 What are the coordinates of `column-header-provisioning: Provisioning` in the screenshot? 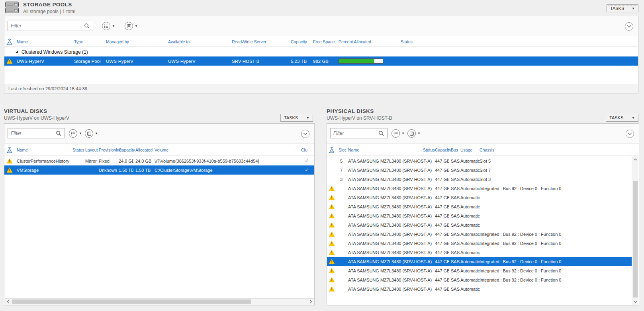 It's located at (107, 150).